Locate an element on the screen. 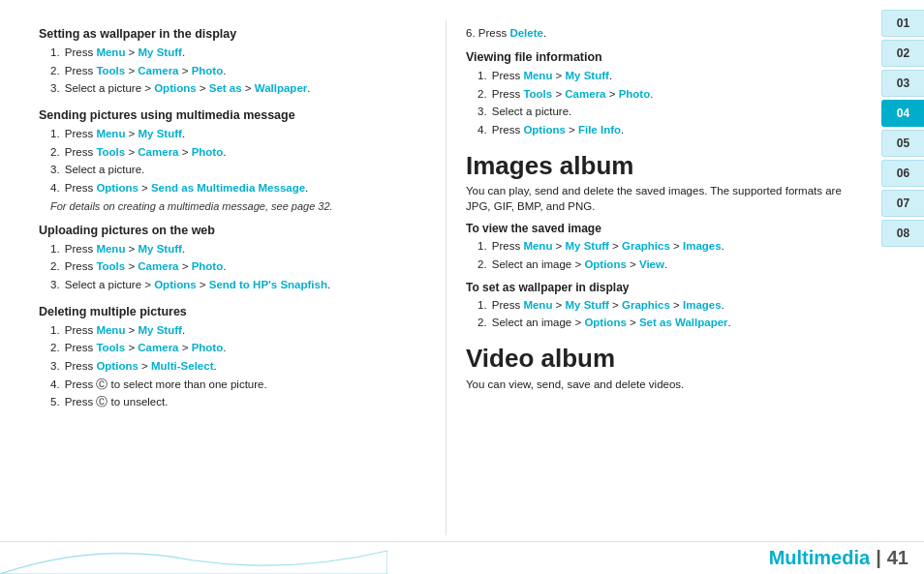  list-item: 3. Select a picture > Options > Send to … is located at coordinates (238, 285).